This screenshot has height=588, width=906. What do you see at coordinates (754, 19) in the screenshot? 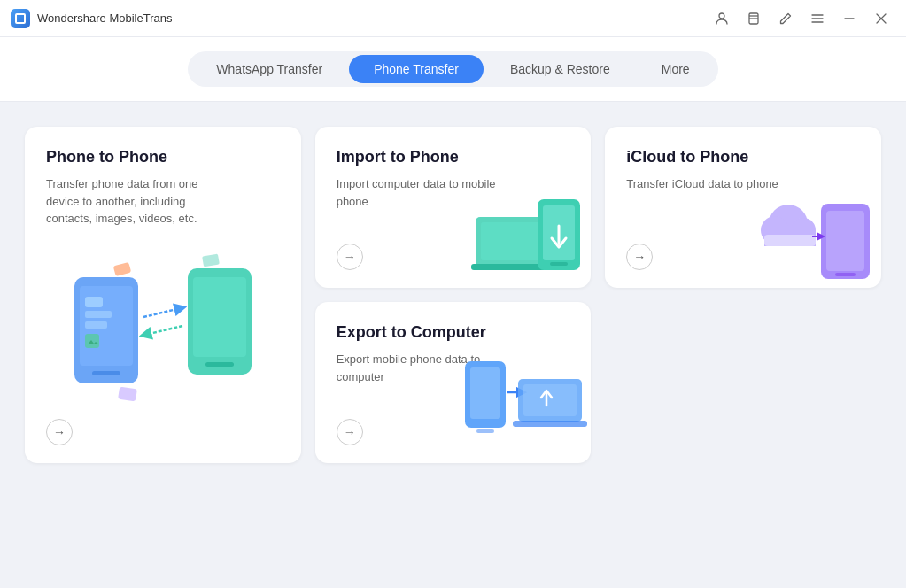
I see `bookmark-button` at bounding box center [754, 19].